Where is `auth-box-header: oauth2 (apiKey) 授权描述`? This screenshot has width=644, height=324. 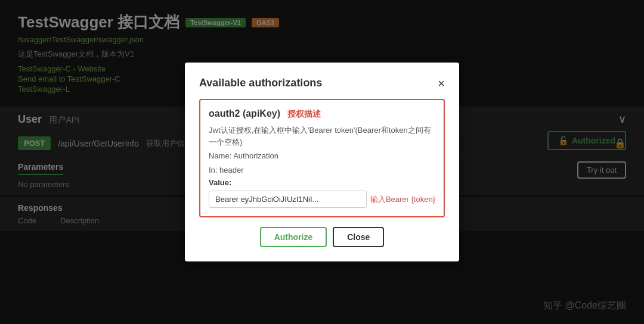 auth-box-header: oauth2 (apiKey) 授权描述 is located at coordinates (322, 114).